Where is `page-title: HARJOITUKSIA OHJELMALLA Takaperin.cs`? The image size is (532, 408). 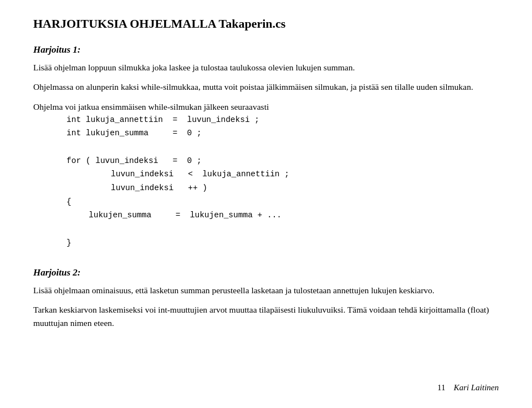 page-title: HARJOITUKSIA OHJELMALLA Takaperin.cs is located at coordinates (266, 24).